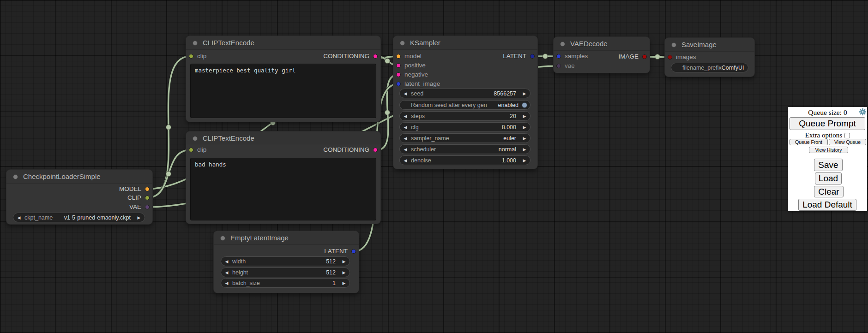 This screenshot has height=333, width=868. What do you see at coordinates (285, 283) in the screenshot?
I see `batch-size-widget: ◀ batch_size 1 ▶` at bounding box center [285, 283].